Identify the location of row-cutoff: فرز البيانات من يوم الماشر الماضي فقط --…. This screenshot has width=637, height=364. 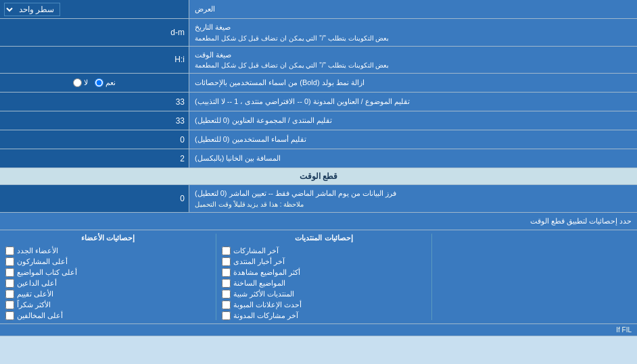
(318, 199).